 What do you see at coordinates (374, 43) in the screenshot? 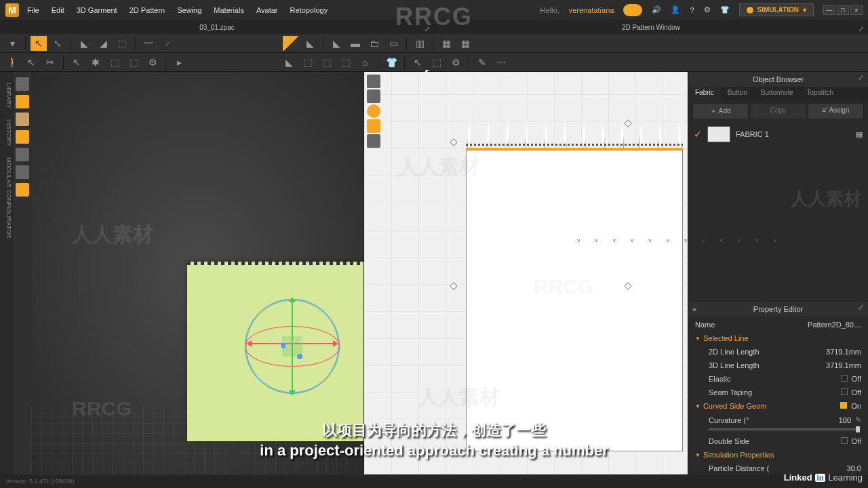
I see `tool-folder: 🗀` at bounding box center [374, 43].